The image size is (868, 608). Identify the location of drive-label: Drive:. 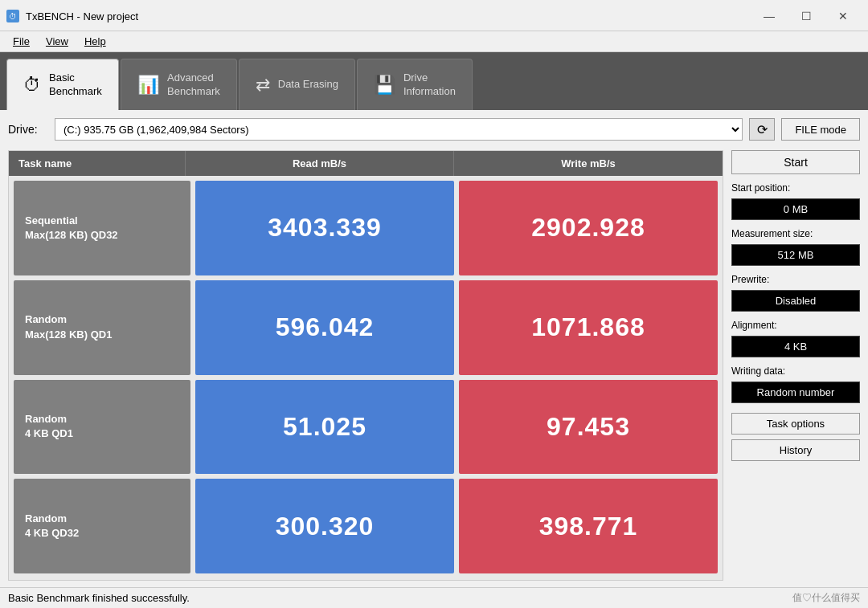
(28, 129).